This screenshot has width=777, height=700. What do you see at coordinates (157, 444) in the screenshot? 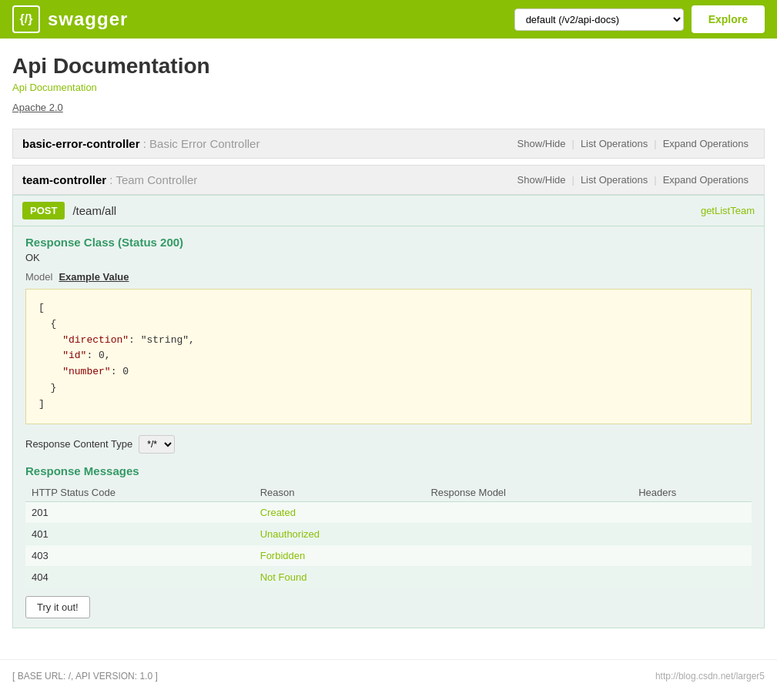
I see `content-type-select: */*` at bounding box center [157, 444].